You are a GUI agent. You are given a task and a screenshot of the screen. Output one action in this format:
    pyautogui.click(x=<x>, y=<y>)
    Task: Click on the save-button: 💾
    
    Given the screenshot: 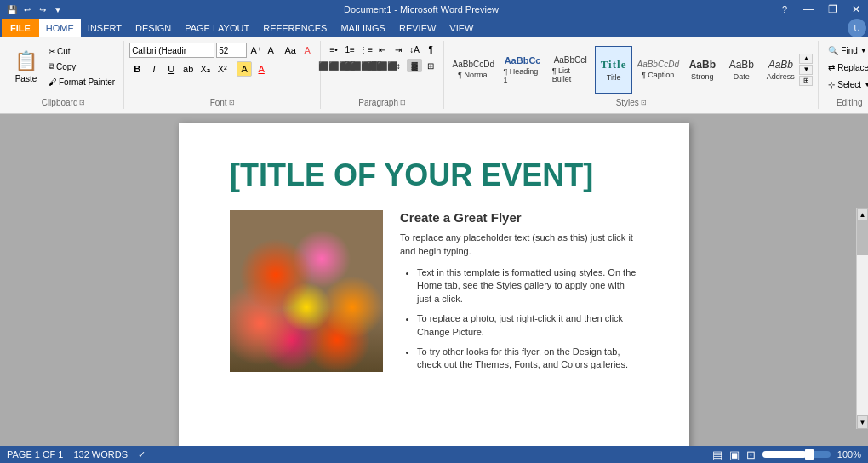 What is the action you would take?
    pyautogui.click(x=12, y=9)
    